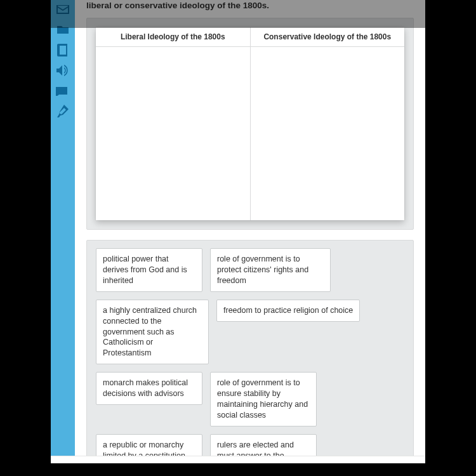 Image resolution: width=476 pixels, height=476 pixels. I want to click on sidebar-mail, so click(63, 11).